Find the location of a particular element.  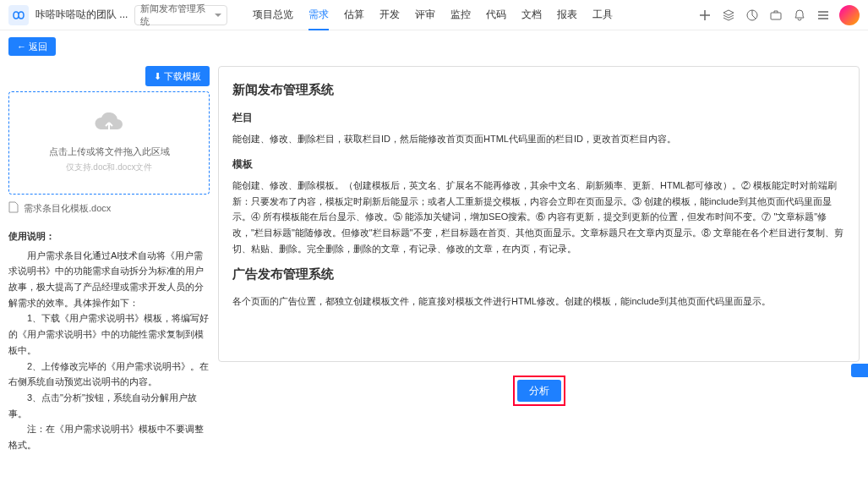

download-template-button: ⬇ 下载模板 is located at coordinates (177, 76).